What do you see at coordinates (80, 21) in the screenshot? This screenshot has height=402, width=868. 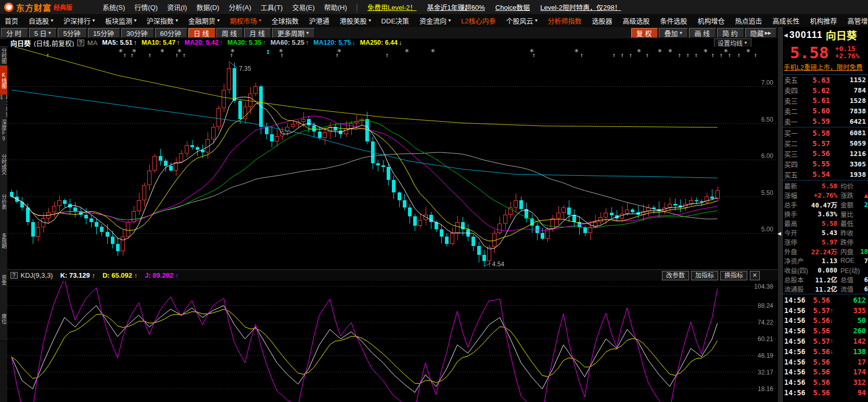 I see `nav-item: 沪深排行▼` at bounding box center [80, 21].